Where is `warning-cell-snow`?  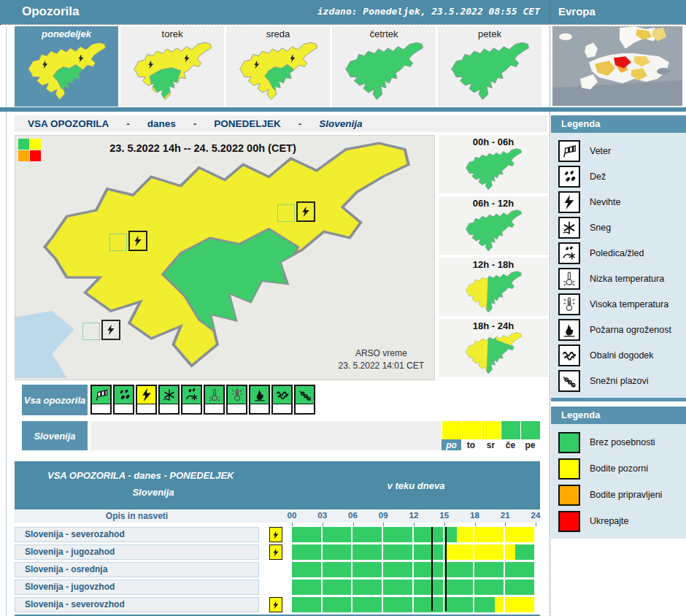 warning-cell-snow is located at coordinates (169, 400).